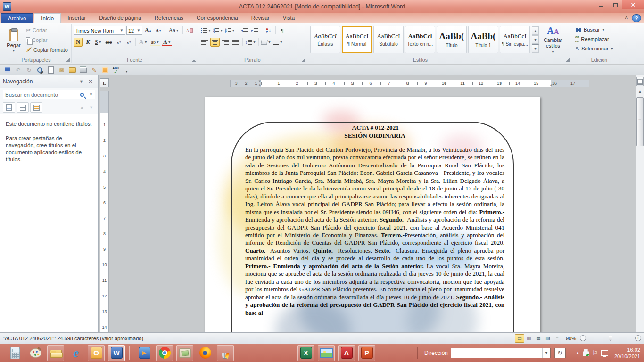 Image resolution: width=644 pixels, height=362 pixels. Describe the element at coordinates (185, 353) in the screenshot. I see `scan-taskbar-icon` at that location.